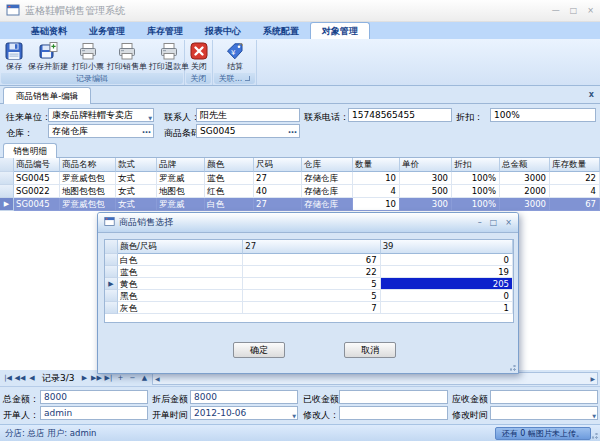 The height and width of the screenshot is (441, 600). I want to click on column-header: 39, so click(447, 247).